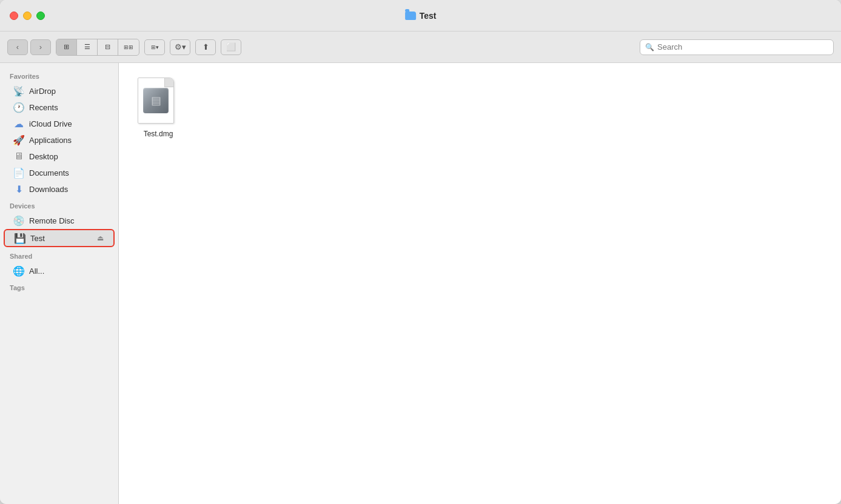 This screenshot has height=504, width=841. Describe the element at coordinates (59, 124) in the screenshot. I see `sidebar-item-icloud: ☁ iCloud Drive` at that location.